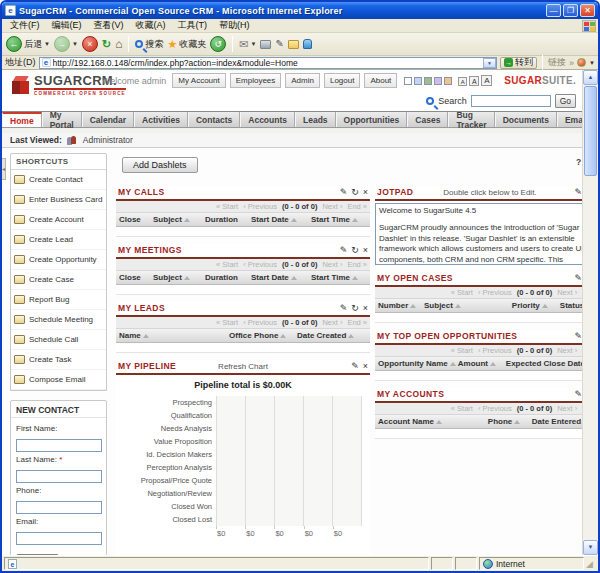 This screenshot has width=600, height=573. I want to click on minimize-button: —, so click(554, 10).